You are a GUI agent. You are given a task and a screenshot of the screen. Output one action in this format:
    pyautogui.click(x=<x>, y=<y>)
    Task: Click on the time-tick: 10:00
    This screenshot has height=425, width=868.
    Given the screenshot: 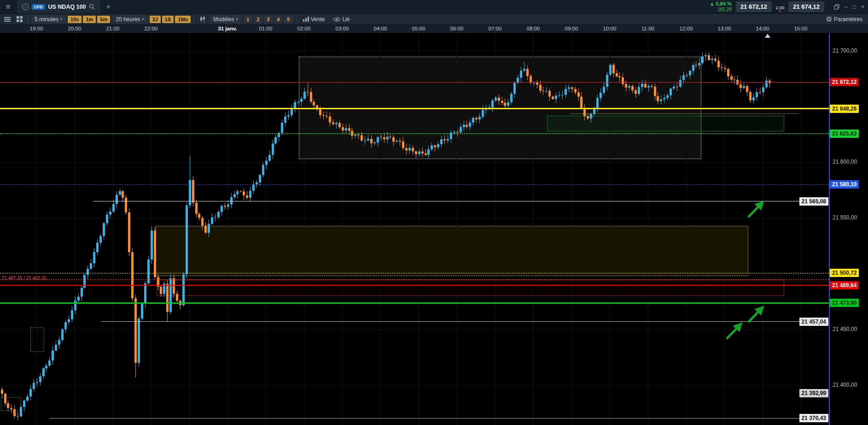 What is the action you would take?
    pyautogui.click(x=610, y=29)
    